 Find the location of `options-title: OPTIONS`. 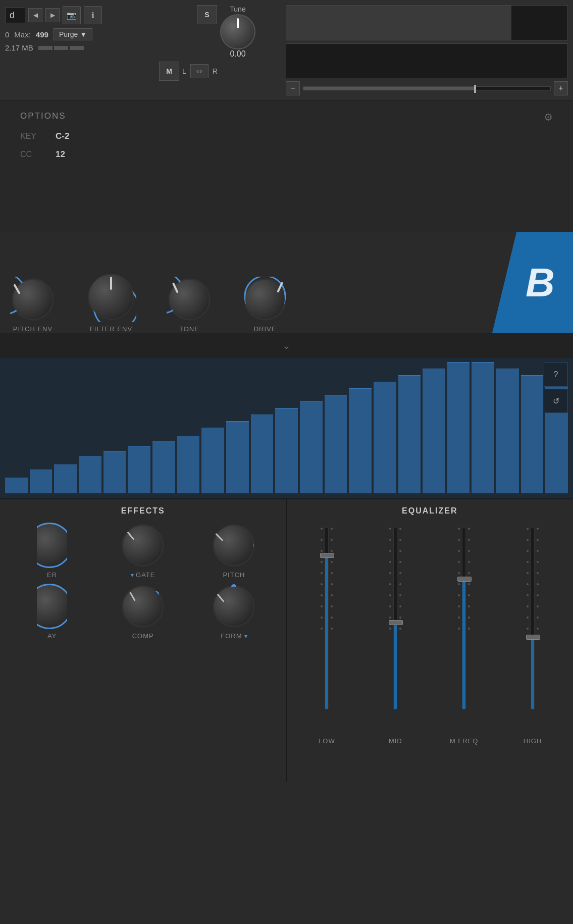

options-title: OPTIONS is located at coordinates (287, 116).